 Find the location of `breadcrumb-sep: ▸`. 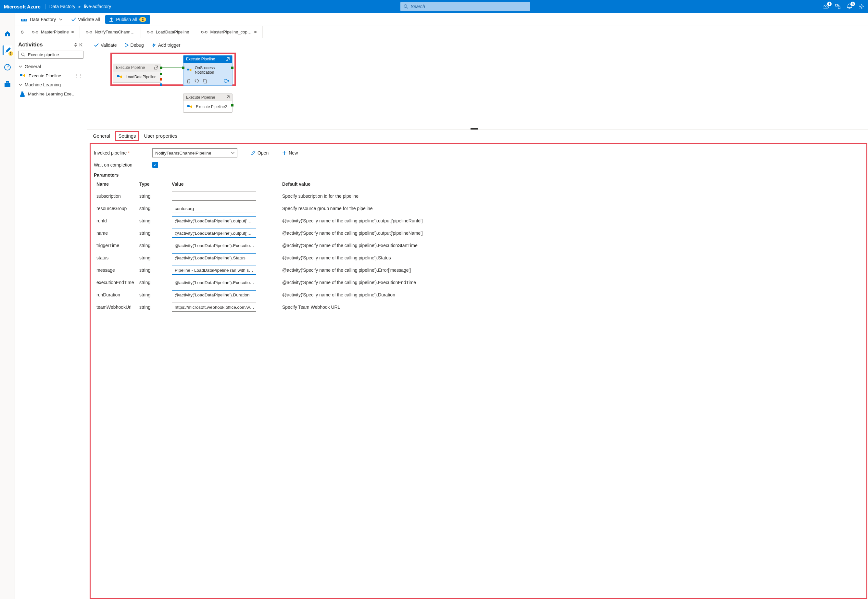

breadcrumb-sep: ▸ is located at coordinates (80, 6).